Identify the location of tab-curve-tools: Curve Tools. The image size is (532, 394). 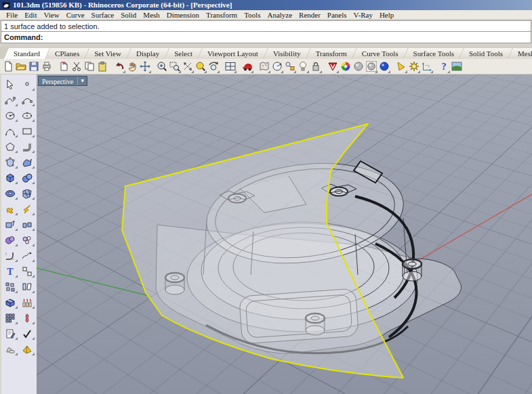
(380, 53).